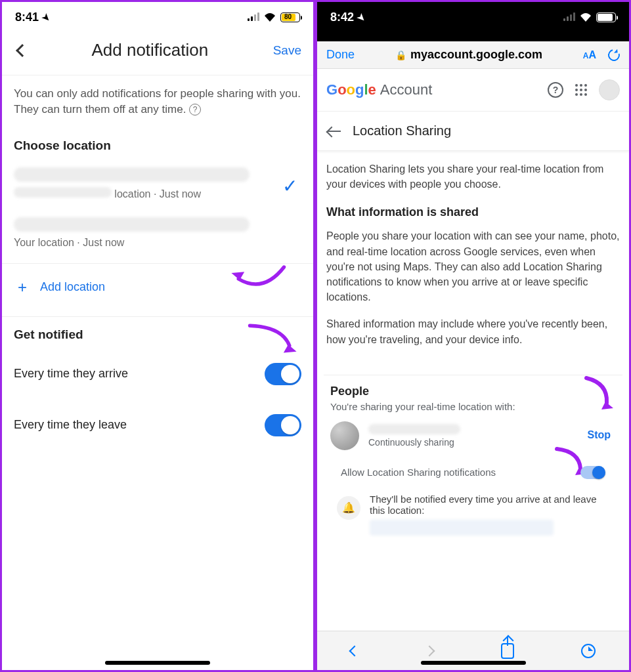 Image resolution: width=631 pixels, height=672 pixels. What do you see at coordinates (581, 90) in the screenshot?
I see `apps-icon` at bounding box center [581, 90].